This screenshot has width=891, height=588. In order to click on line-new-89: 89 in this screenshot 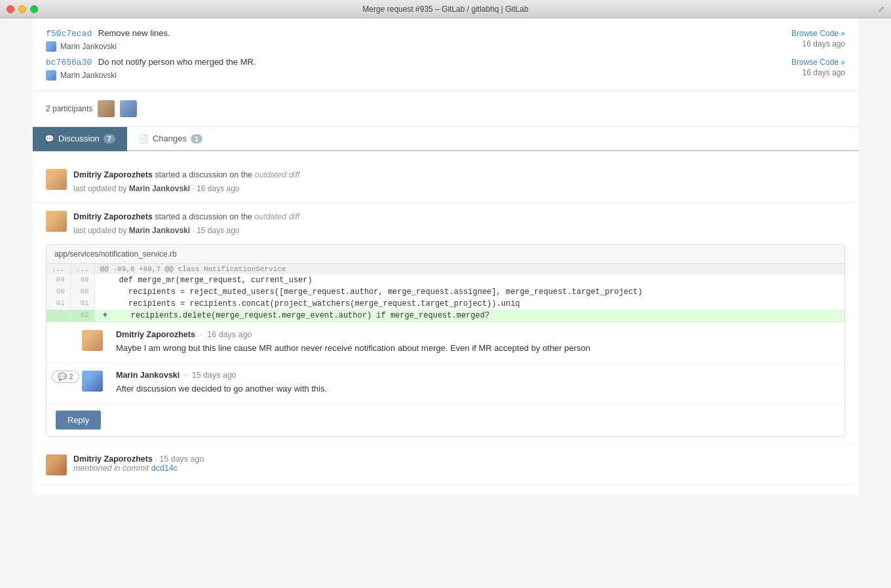, I will do `click(83, 280)`.